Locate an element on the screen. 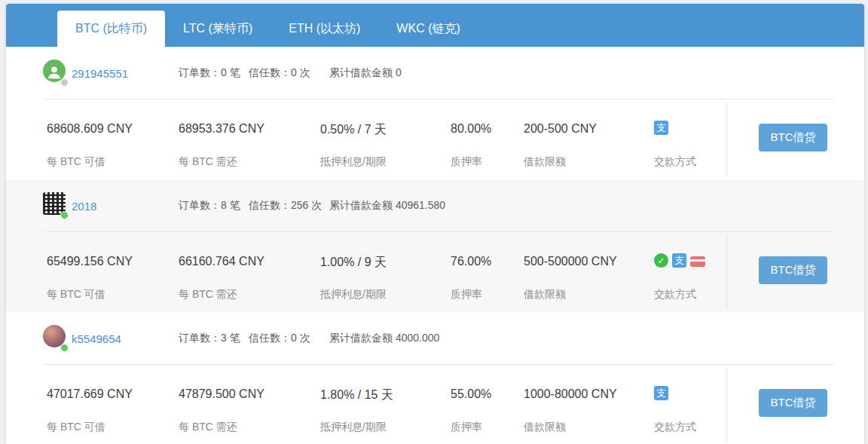 This screenshot has height=444, width=868. lend-amount: 68608.609 CNY is located at coordinates (90, 129).